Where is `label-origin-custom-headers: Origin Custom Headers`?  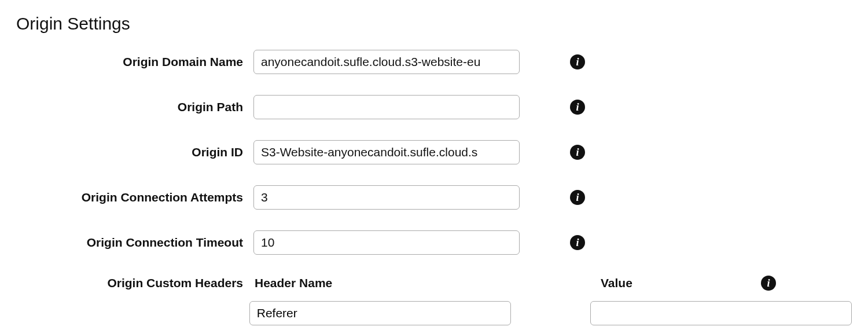 label-origin-custom-headers: Origin Custom Headers is located at coordinates (135, 283).